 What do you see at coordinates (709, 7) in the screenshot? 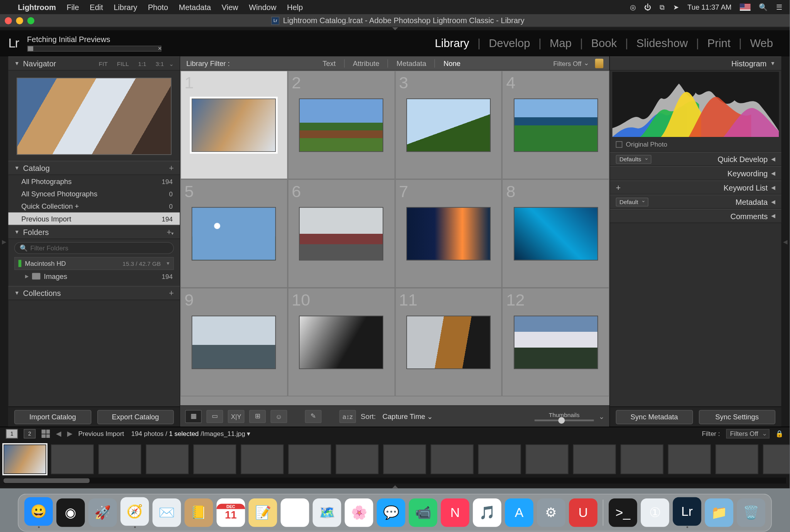
I see `menubar-clock: Tue 11:37 AM` at bounding box center [709, 7].